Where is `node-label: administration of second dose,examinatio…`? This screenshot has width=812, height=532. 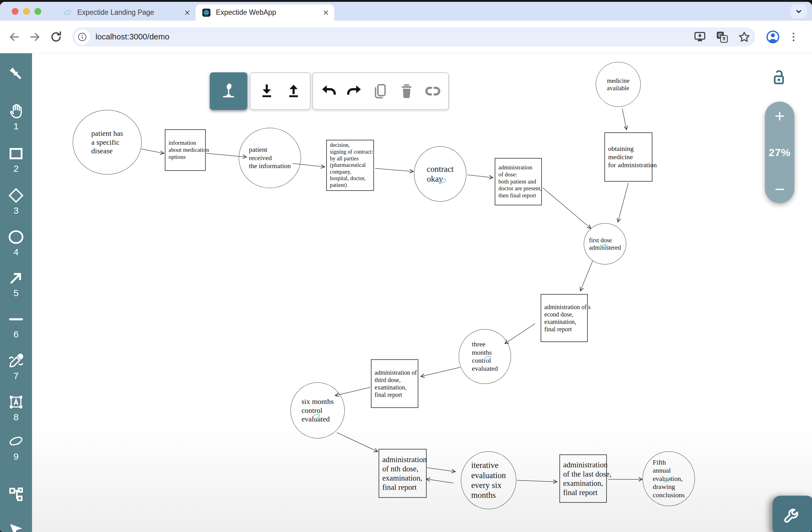
node-label: administration of second dose,examinatio… is located at coordinates (567, 318).